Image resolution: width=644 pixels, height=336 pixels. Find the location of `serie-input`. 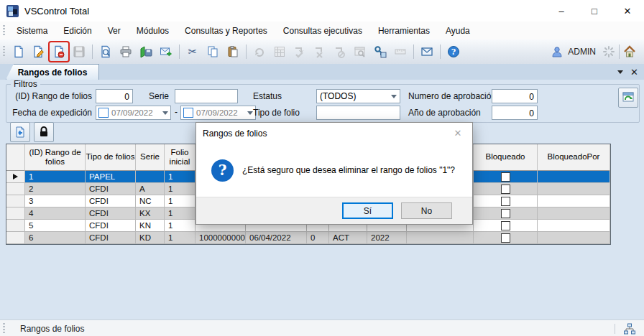

serie-input is located at coordinates (206, 96).